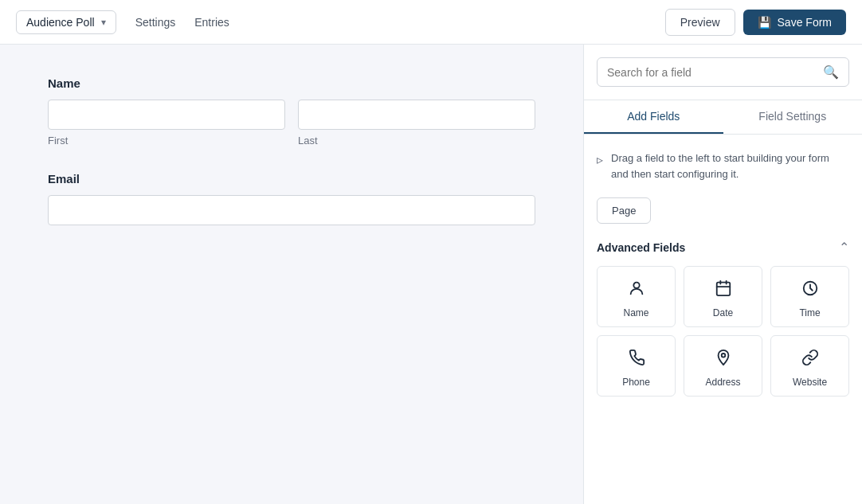 Image resolution: width=862 pixels, height=504 pixels. What do you see at coordinates (123, 22) in the screenshot?
I see `topnav-left: Audience Poll ▾ Settings Entries` at bounding box center [123, 22].